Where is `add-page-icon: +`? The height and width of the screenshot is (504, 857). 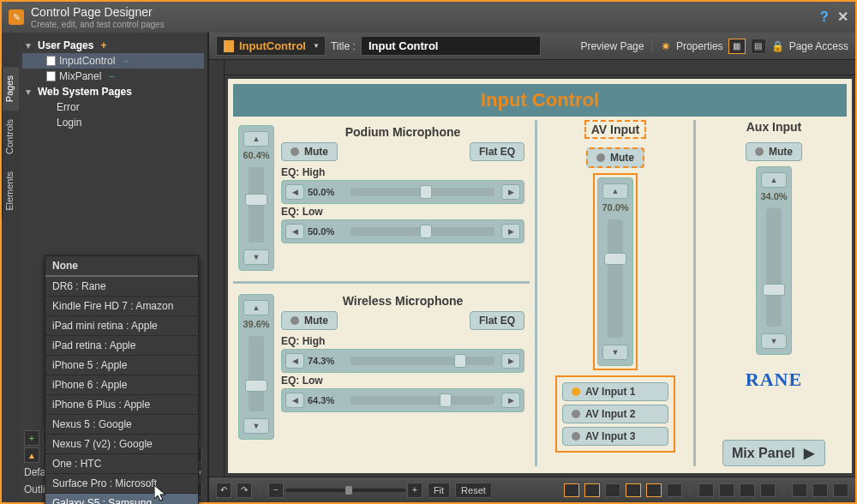 add-page-icon: + is located at coordinates (103, 45).